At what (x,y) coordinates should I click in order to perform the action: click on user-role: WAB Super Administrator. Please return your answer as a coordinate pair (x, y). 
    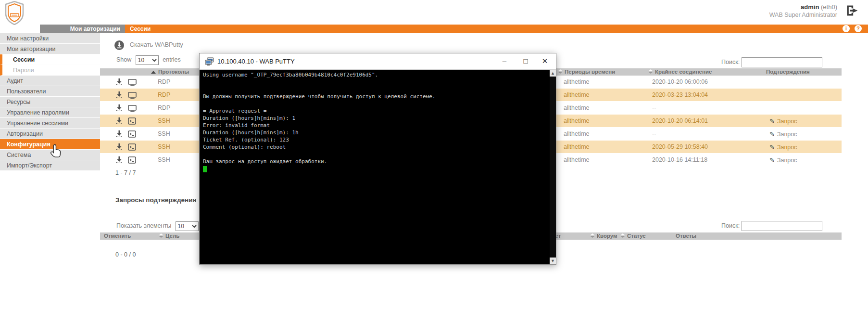
    Looking at the image, I should click on (803, 15).